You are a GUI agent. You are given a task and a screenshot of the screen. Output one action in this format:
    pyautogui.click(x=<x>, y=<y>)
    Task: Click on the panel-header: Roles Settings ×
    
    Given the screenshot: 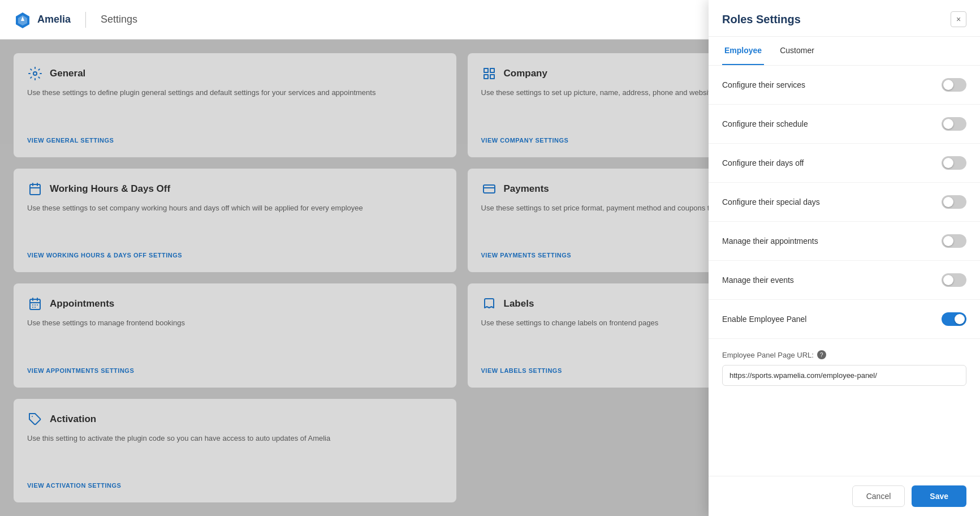 What is the action you would take?
    pyautogui.click(x=844, y=18)
    